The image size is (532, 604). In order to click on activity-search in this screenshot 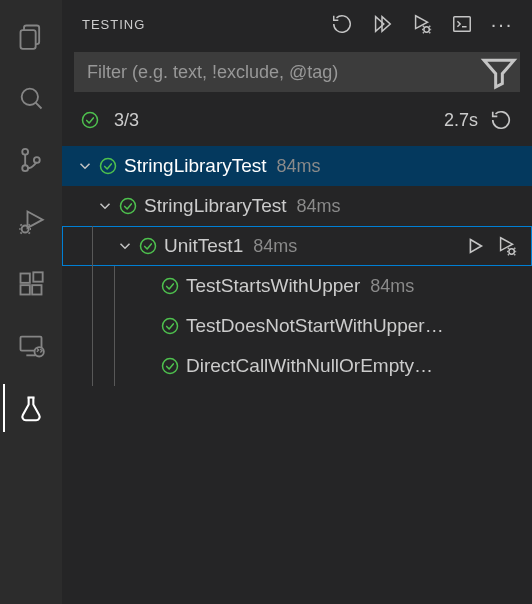, I will do `click(31, 98)`.